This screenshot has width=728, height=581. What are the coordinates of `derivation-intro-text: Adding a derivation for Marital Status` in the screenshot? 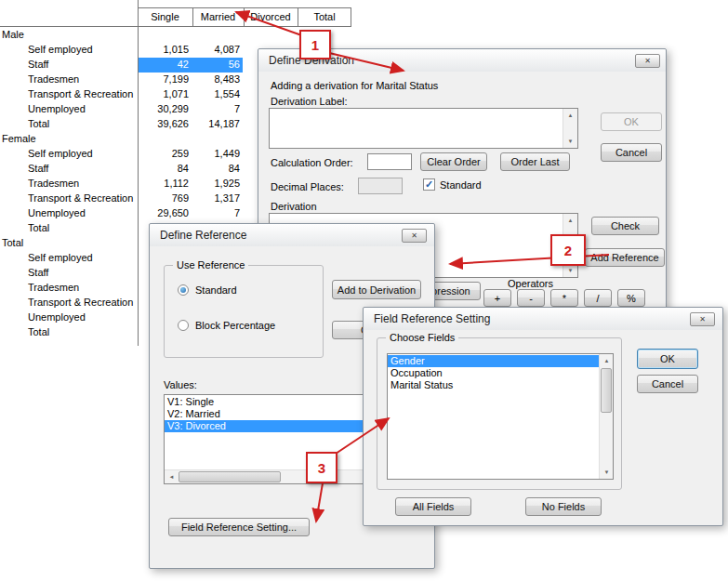 It's located at (354, 86).